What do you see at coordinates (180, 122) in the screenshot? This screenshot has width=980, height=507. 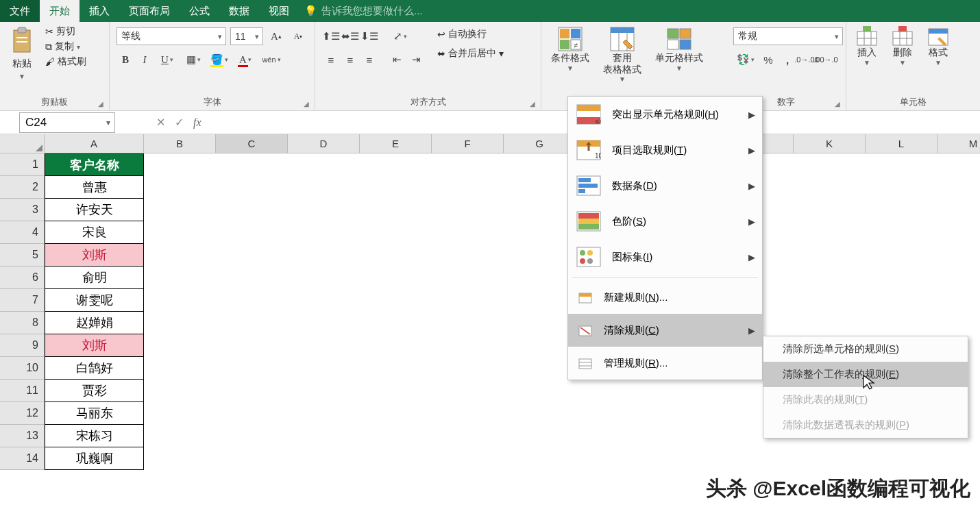 I see `confirm-icon: ✓` at bounding box center [180, 122].